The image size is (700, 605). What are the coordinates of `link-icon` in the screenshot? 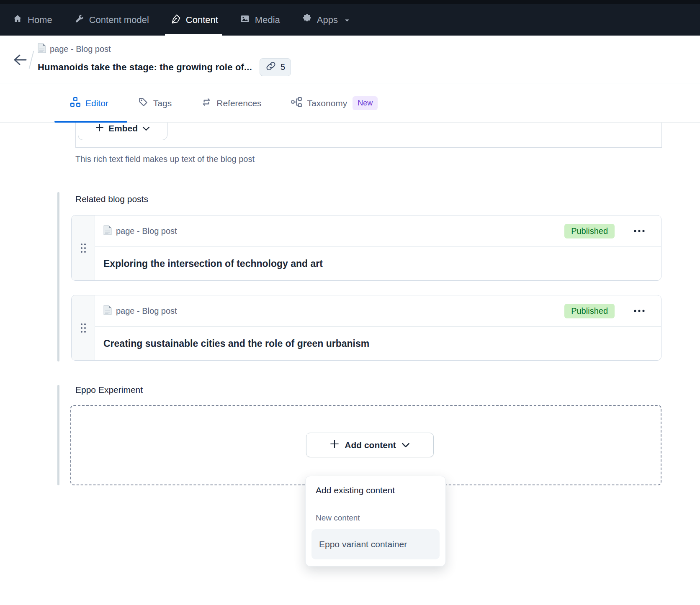 It's located at (271, 67).